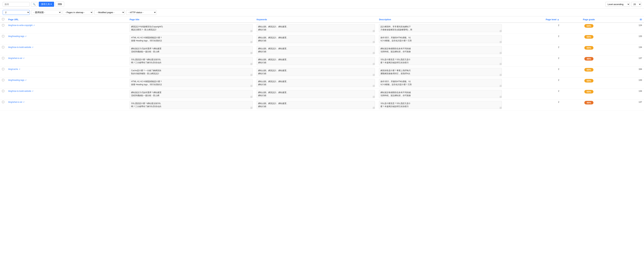  Describe the element at coordinates (589, 39) in the screenshot. I see `row-grade-cell: 55%` at that location.